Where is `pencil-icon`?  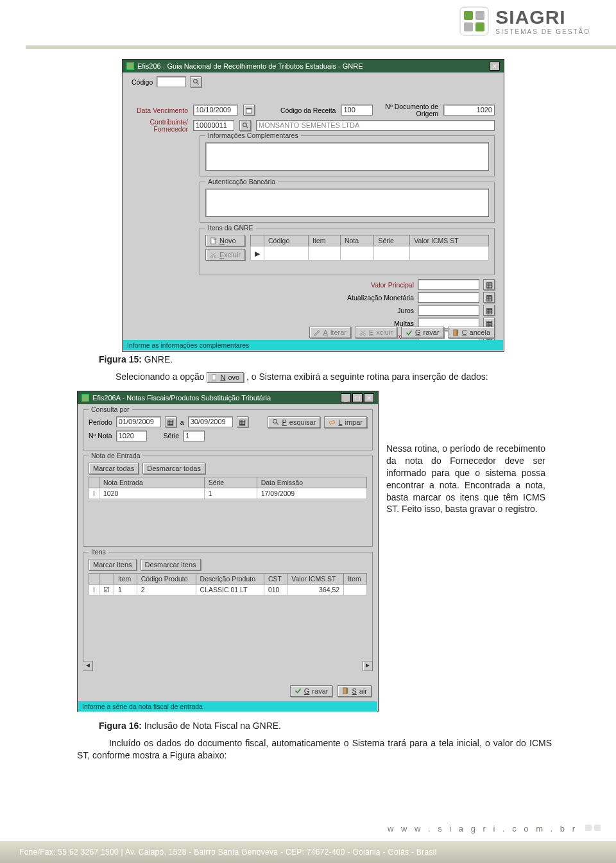
pencil-icon is located at coordinates (317, 332).